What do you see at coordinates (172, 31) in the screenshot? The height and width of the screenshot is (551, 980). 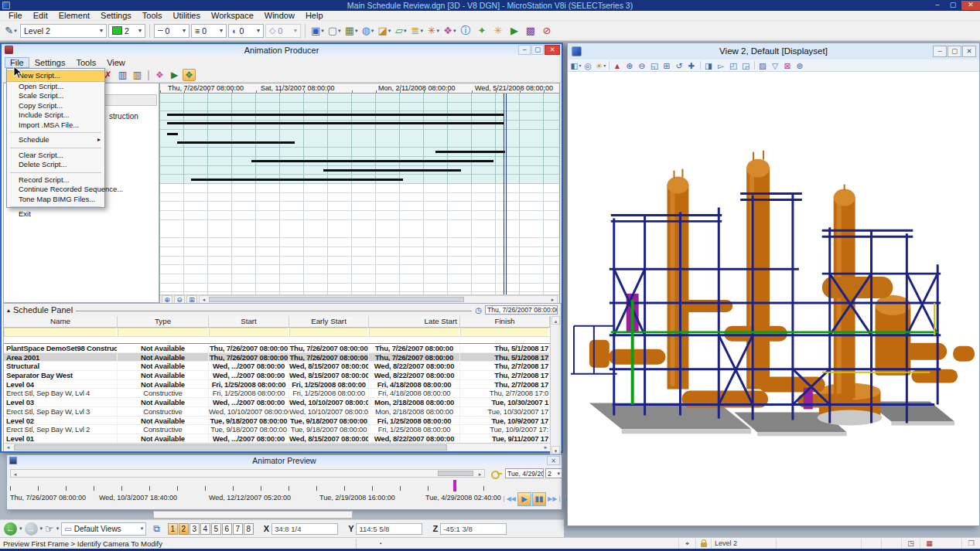 I see `line-style-combo: ┄ 0▾` at bounding box center [172, 31].